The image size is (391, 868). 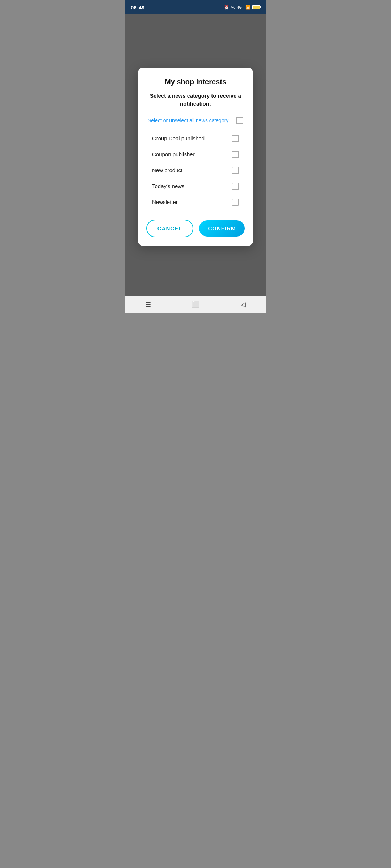 I want to click on signal-icon: 📶, so click(x=248, y=7).